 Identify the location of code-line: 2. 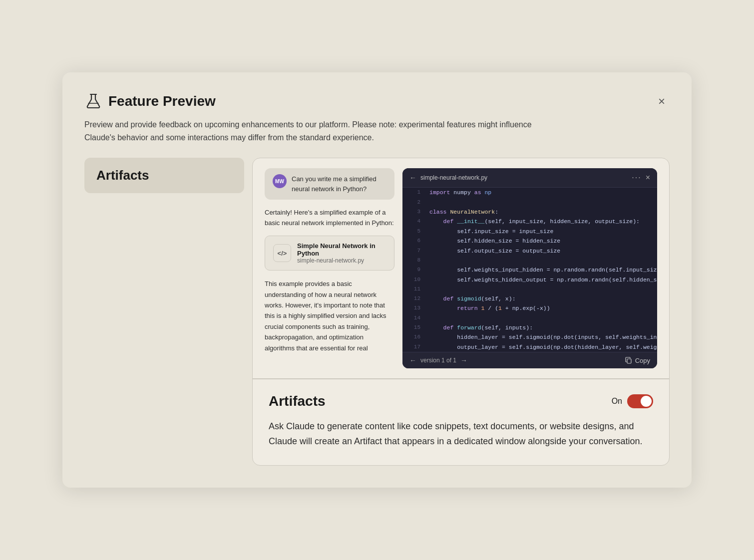
(530, 203).